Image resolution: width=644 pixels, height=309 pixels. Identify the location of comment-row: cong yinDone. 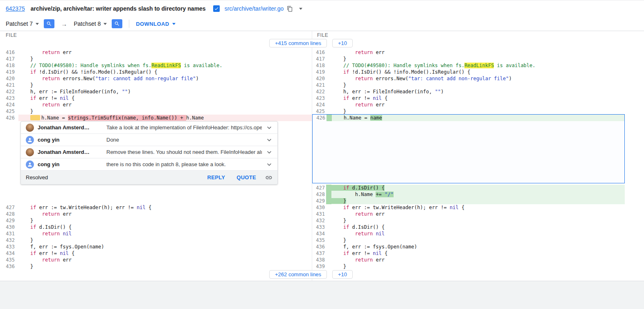
(149, 140).